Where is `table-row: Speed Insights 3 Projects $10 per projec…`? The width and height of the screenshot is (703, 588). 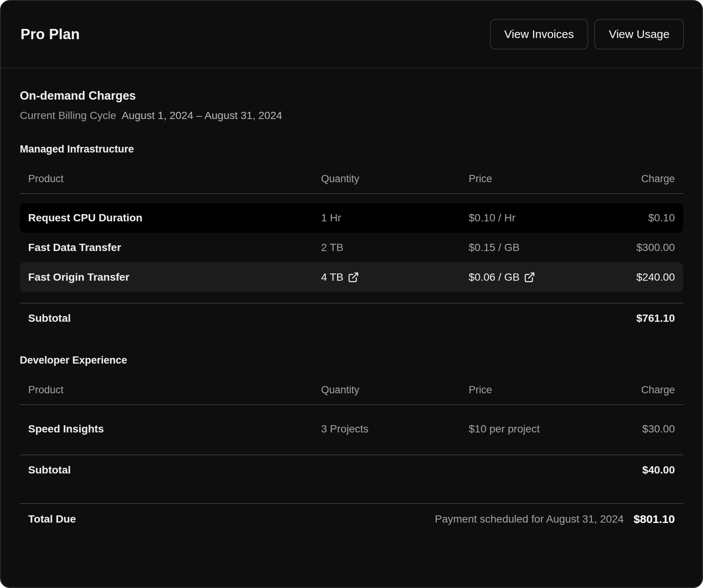 table-row: Speed Insights 3 Projects $10 per projec… is located at coordinates (352, 429).